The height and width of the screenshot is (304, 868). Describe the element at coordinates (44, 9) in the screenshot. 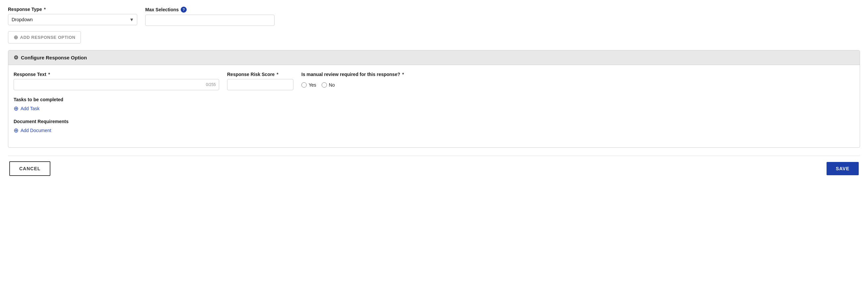

I see `response-type-required: *` at that location.